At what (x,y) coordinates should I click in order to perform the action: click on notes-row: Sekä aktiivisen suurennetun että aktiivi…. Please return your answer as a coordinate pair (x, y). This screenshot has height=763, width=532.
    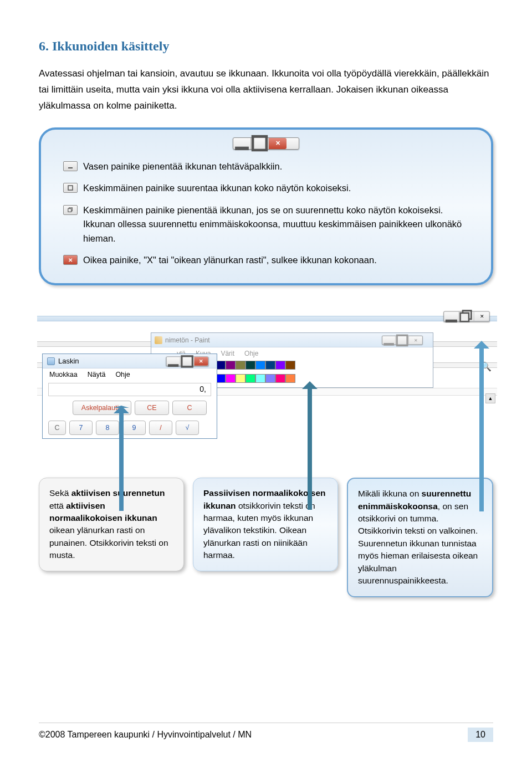
    Looking at the image, I should click on (266, 537).